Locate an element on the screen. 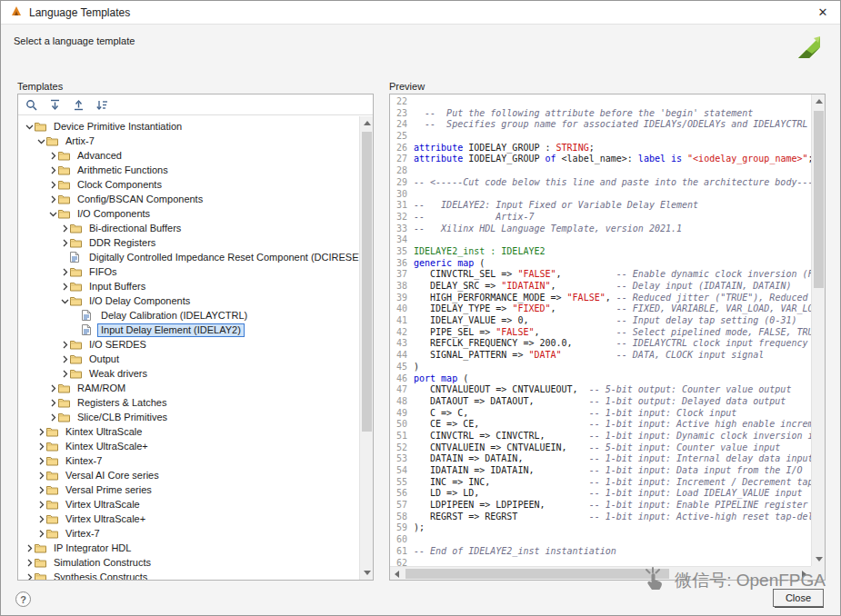  preview-vscroll-thumb is located at coordinates (818, 200).